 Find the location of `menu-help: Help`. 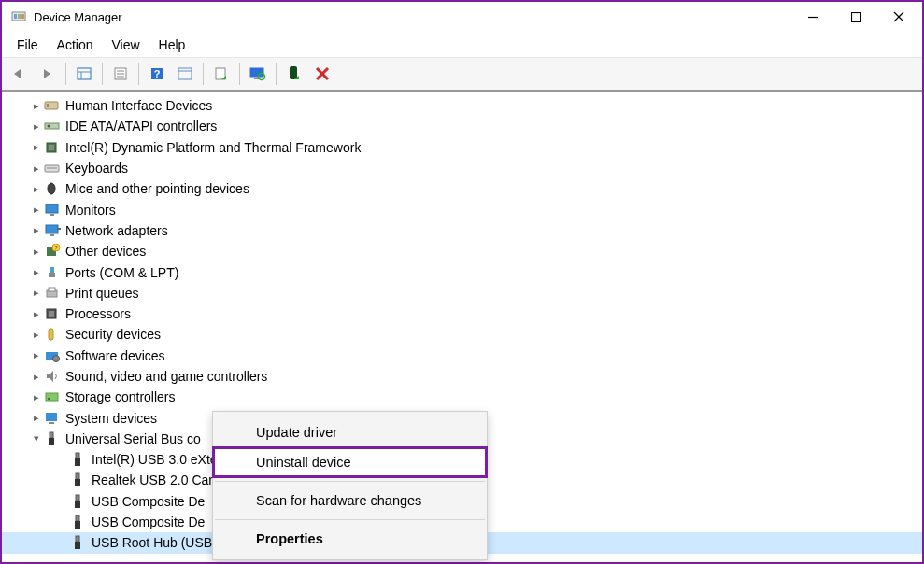

menu-help: Help is located at coordinates (172, 45).